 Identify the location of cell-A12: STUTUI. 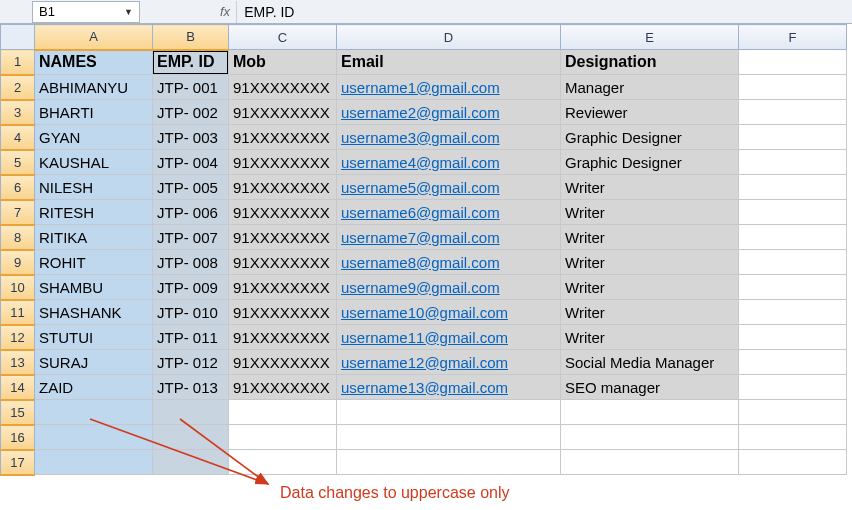
(94, 338).